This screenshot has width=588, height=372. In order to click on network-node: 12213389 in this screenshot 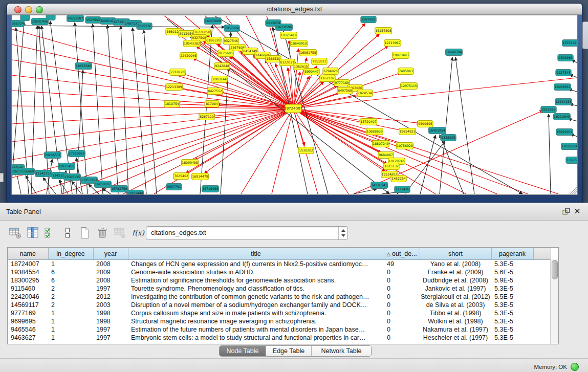, I will do `click(174, 87)`.